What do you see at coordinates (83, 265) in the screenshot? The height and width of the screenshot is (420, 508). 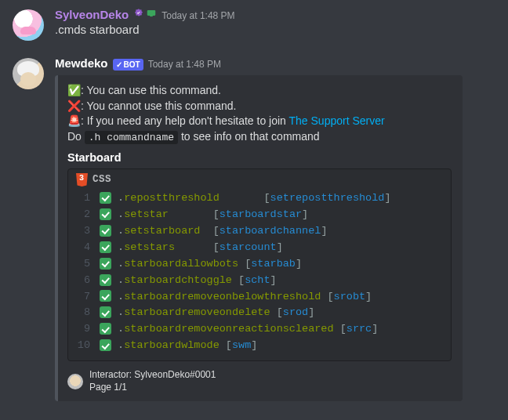 I see `line-number: 5` at bounding box center [83, 265].